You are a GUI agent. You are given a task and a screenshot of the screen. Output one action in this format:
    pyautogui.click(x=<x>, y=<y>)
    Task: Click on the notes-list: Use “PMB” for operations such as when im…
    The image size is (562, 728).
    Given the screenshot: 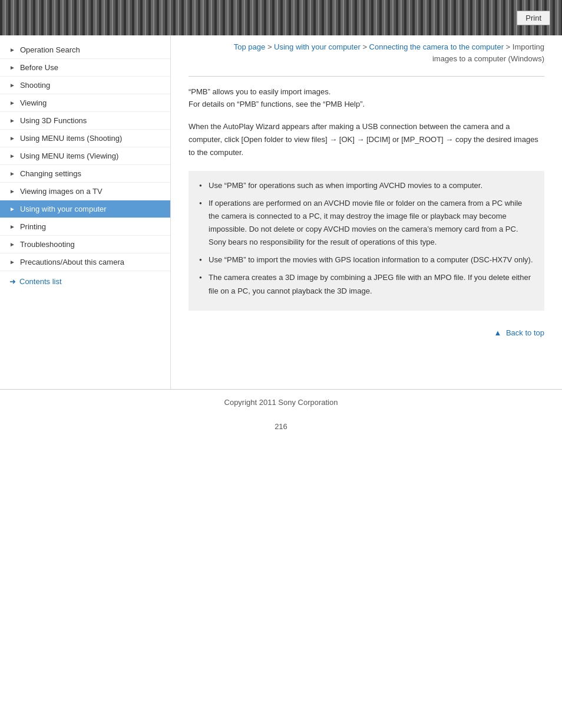 What is the action you would take?
    pyautogui.click(x=366, y=238)
    